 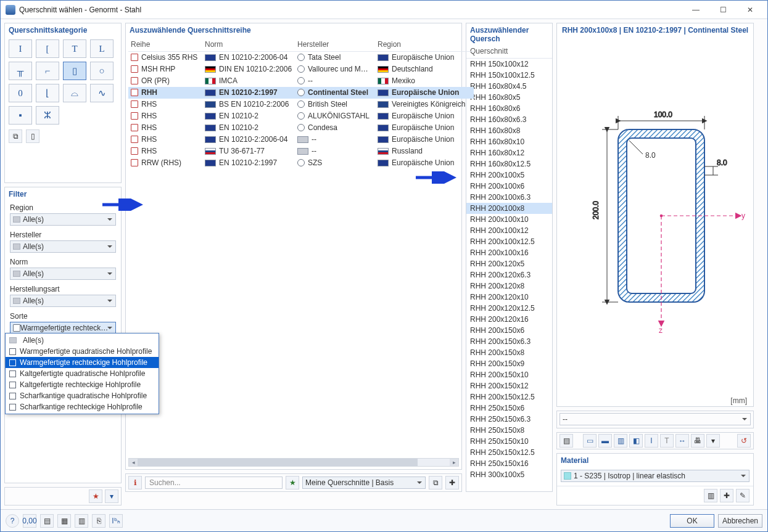 I want to click on view-stress-icon: ◧, so click(x=636, y=441).